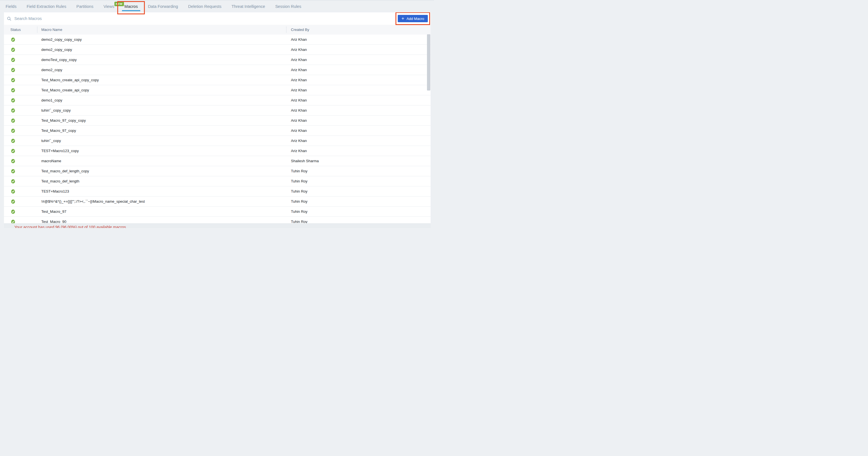  I want to click on macro-name-cell: Test_Macro_create_api_copy_copy, so click(162, 80).